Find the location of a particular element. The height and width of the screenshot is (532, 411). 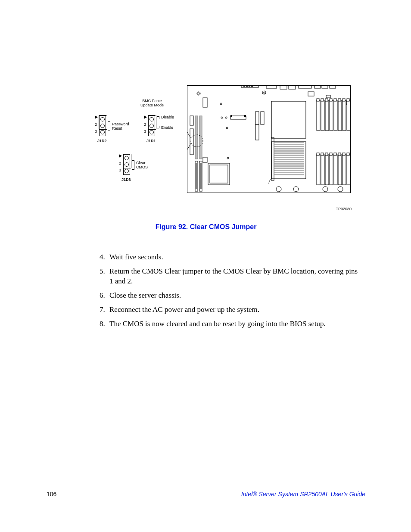

step-item: Return the CMOS Clear jumper to the CMOS… is located at coordinates (234, 277).